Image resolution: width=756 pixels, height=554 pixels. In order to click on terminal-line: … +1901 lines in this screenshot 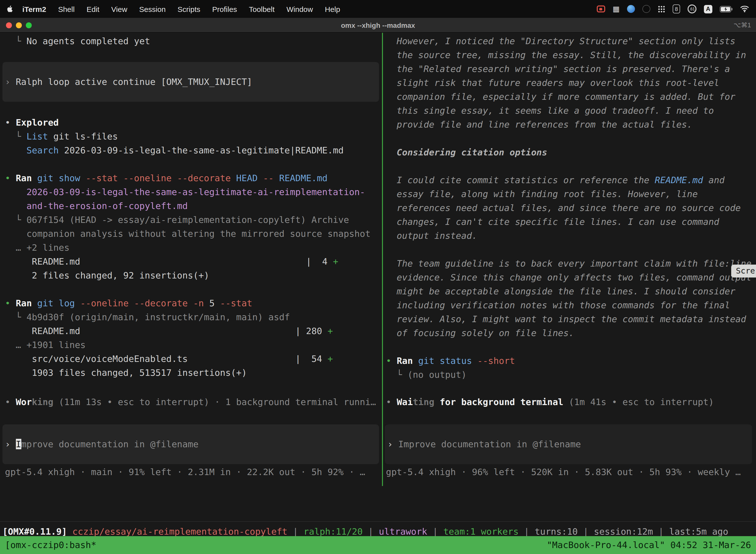, I will do `click(194, 345)`.